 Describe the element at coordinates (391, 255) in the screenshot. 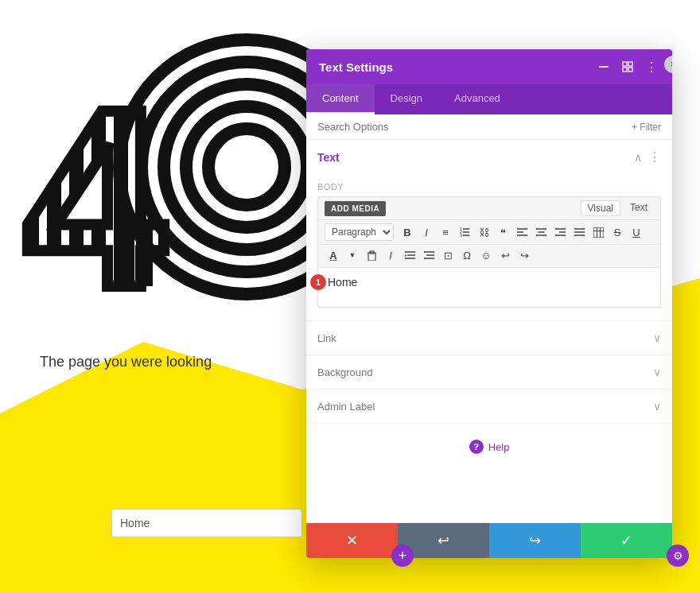

I see `text-italic-icon: I` at that location.